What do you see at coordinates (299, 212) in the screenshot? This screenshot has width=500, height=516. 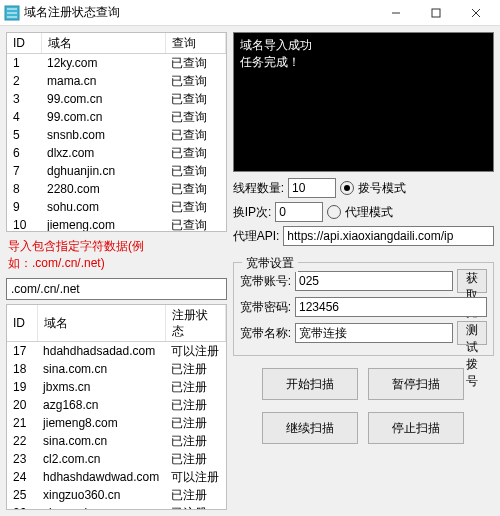 I see `ip-input` at bounding box center [299, 212].